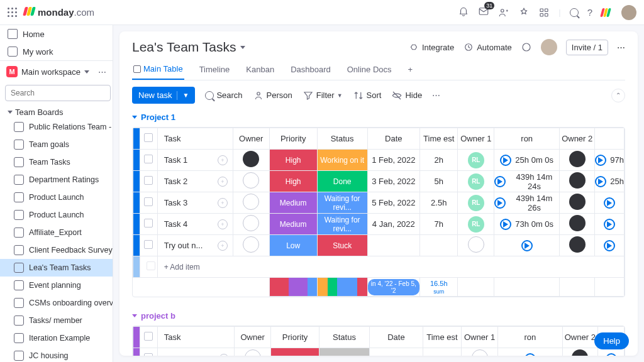 Image resolution: width=644 pixels, height=362 pixels. I want to click on date-cell: 4 Jan, 2022, so click(394, 224).